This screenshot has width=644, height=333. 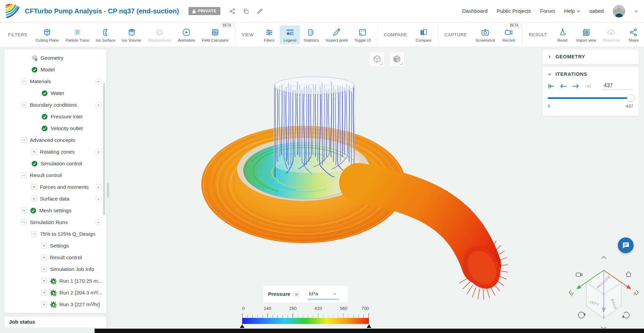 What do you see at coordinates (55, 187) in the screenshot?
I see `tree-item-forces-and-moments: +Forces and moments+` at bounding box center [55, 187].